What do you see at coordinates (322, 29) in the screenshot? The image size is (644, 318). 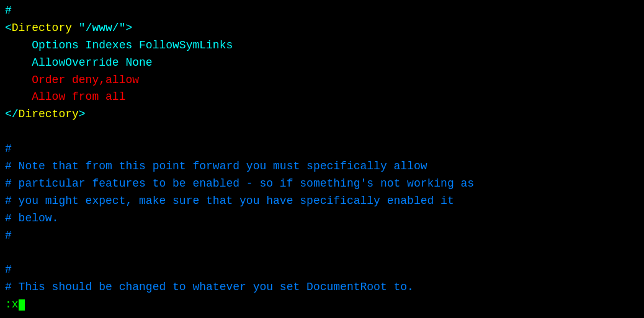 I see `code-line: <Directory "/www/">` at bounding box center [322, 29].